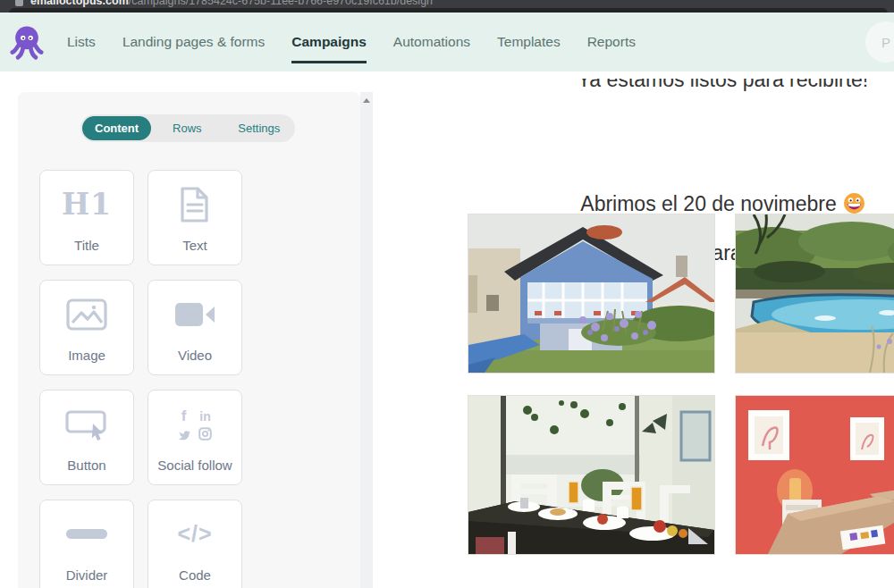 This screenshot has width=894, height=588. Describe the element at coordinates (259, 129) in the screenshot. I see `tab-settings: Settings` at that location.